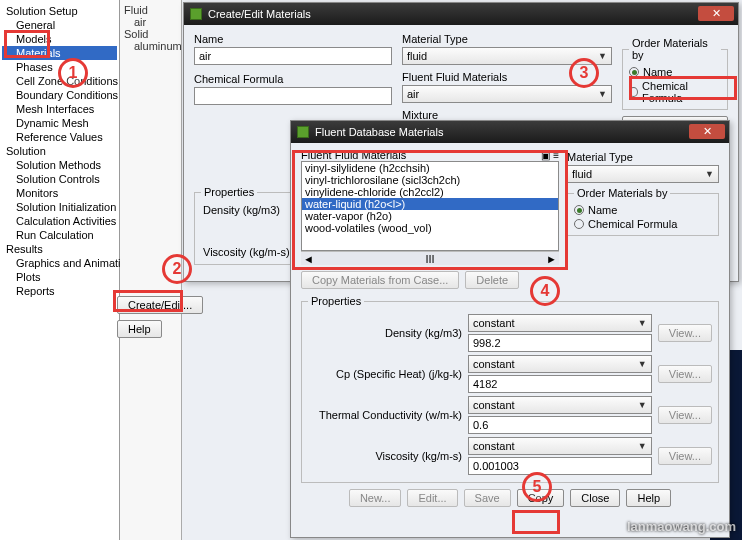  I want to click on nav-item: Dynamic Mesh, so click(60, 123).